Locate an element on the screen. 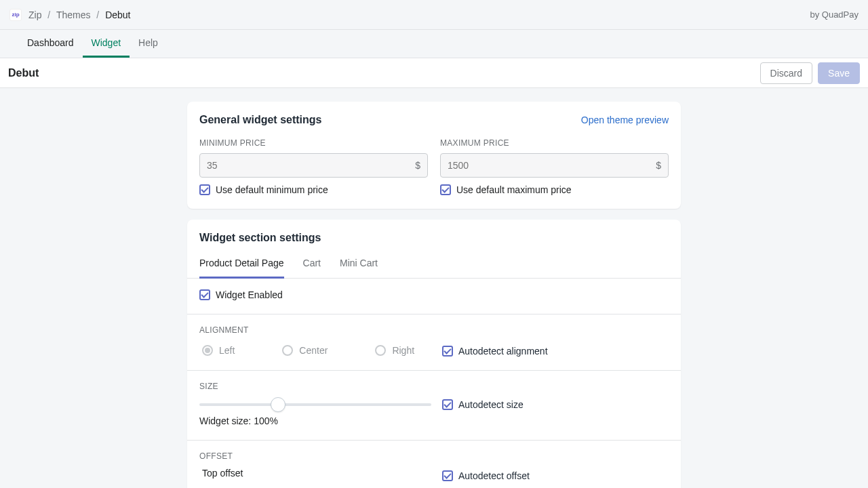 This screenshot has width=868, height=488. minimum-price-label: Minimum price is located at coordinates (313, 143).